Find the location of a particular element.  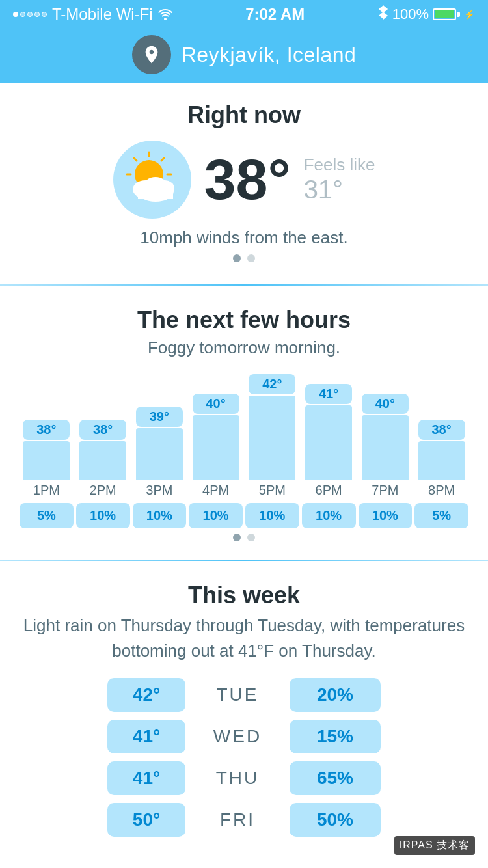

week-precip-1: 15% is located at coordinates (335, 737).